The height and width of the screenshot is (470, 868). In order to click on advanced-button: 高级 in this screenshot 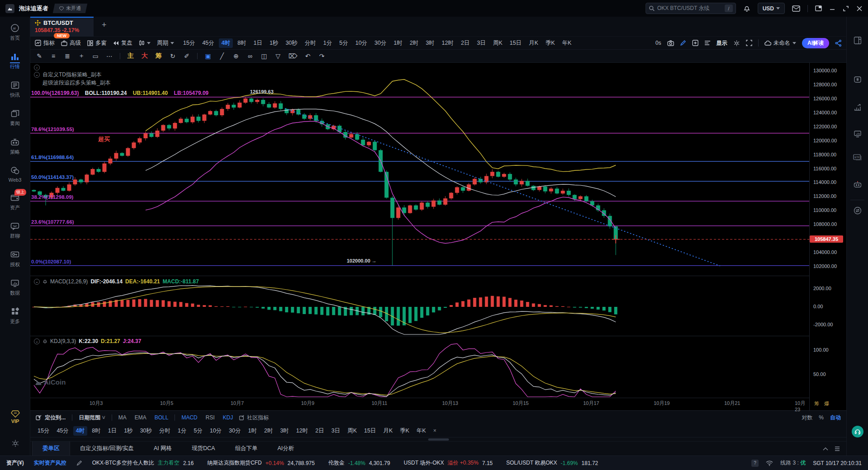, I will do `click(71, 43)`.